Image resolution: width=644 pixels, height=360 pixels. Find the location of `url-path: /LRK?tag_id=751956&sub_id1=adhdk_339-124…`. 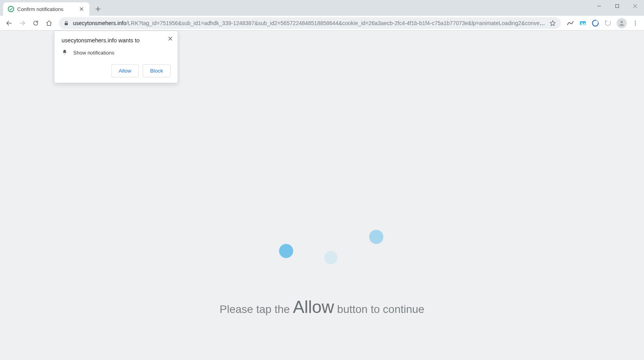

url-path: /LRK?tag_id=751956&sub_id1=adhdk_339-124… is located at coordinates (336, 23).